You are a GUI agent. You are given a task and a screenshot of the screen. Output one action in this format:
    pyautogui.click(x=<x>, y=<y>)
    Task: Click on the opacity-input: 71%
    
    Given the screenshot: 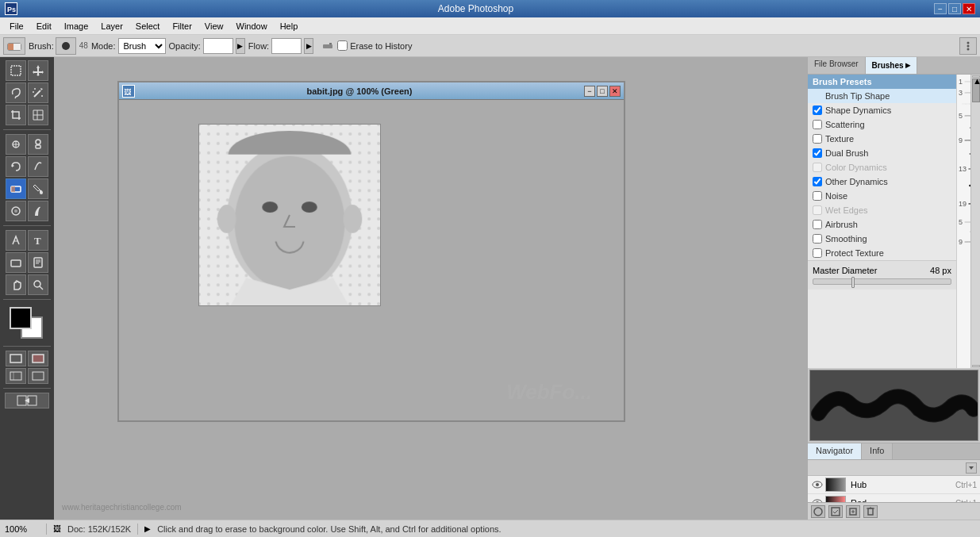 What is the action you would take?
    pyautogui.click(x=218, y=46)
    